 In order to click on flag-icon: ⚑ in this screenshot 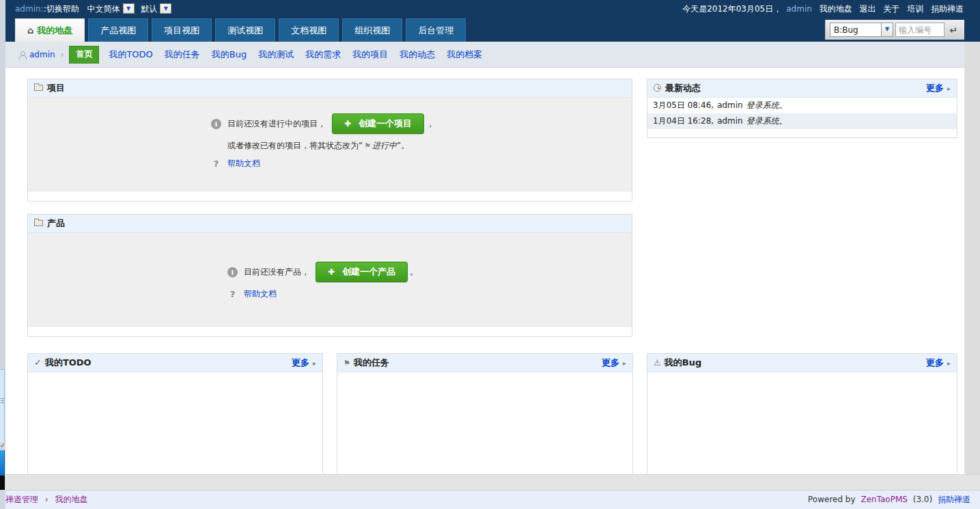, I will do `click(367, 146)`.